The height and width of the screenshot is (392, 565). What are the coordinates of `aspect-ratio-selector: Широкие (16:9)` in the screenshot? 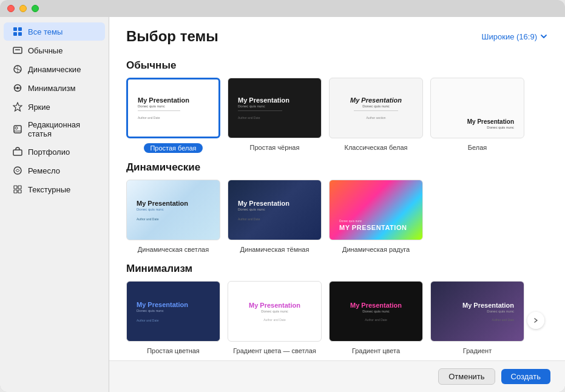 It's located at (515, 36).